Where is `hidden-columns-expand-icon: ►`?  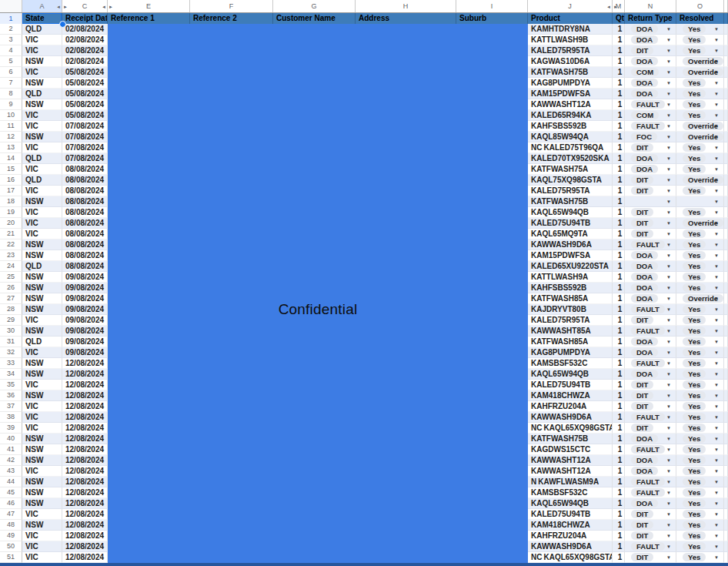
hidden-columns-expand-icon: ► is located at coordinates (616, 7).